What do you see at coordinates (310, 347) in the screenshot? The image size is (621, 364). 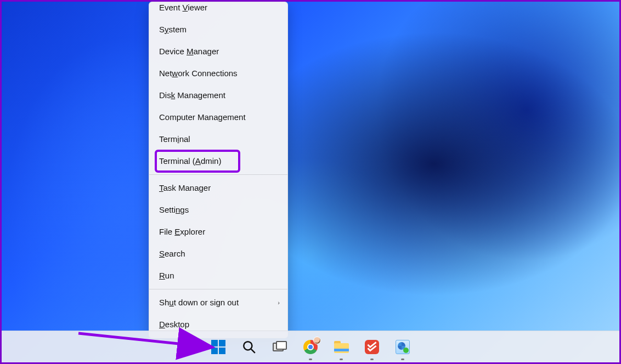 I see `chrome-icon` at bounding box center [310, 347].